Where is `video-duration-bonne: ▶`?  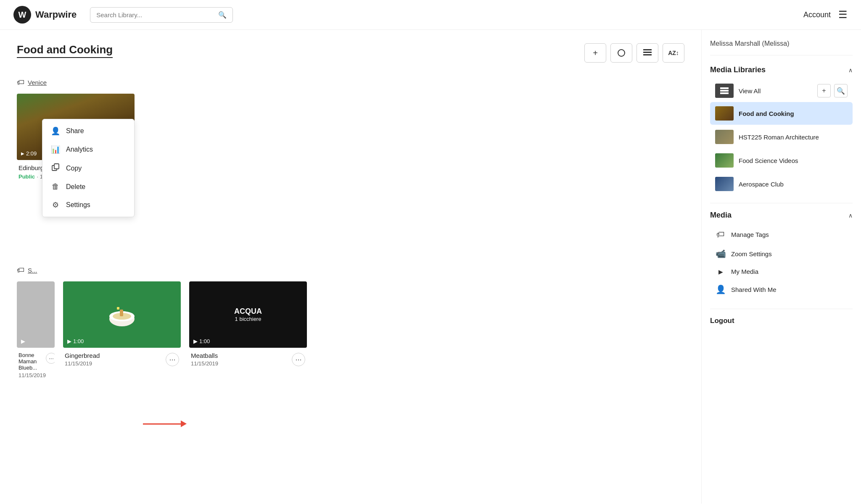 video-duration-bonne: ▶ is located at coordinates (23, 341).